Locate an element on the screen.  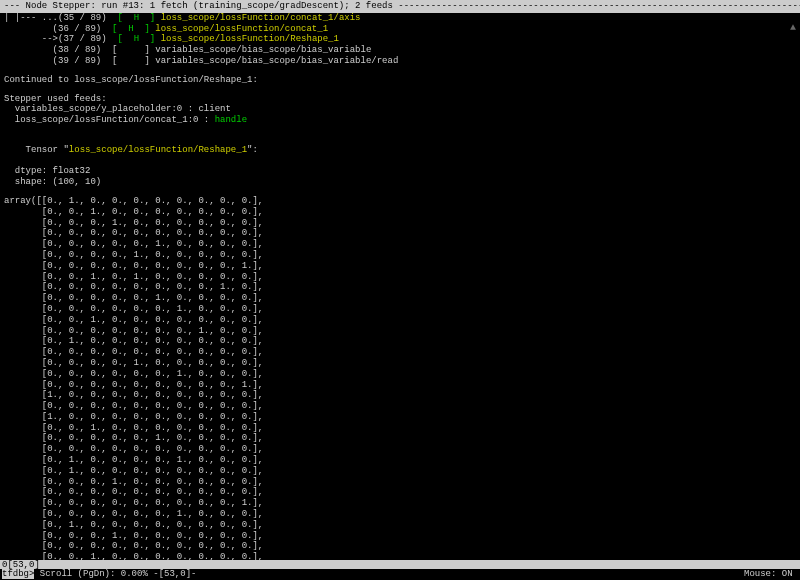
node-line: | |--- ...(35 / 89) [ H ] loss_scope/los… is located at coordinates (400, 18).